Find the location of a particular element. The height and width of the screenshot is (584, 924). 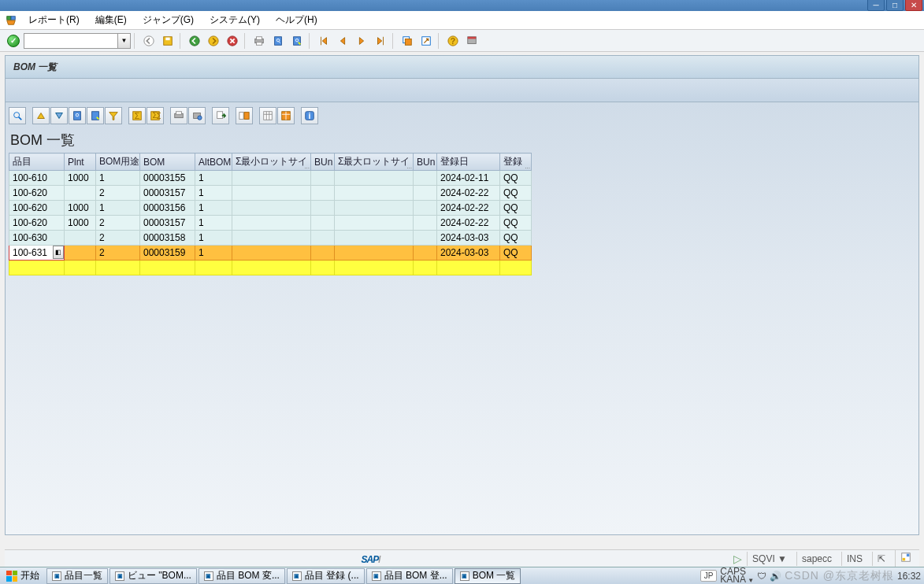

layout-menu-button is located at coordinates (472, 41).